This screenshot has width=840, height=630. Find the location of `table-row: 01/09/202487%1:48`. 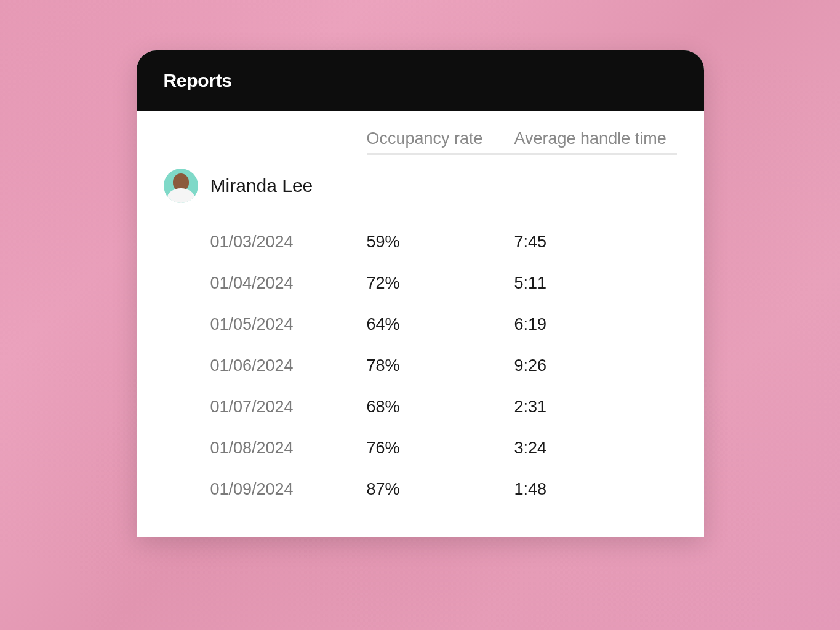

table-row: 01/09/202487%1:48 is located at coordinates (420, 490).